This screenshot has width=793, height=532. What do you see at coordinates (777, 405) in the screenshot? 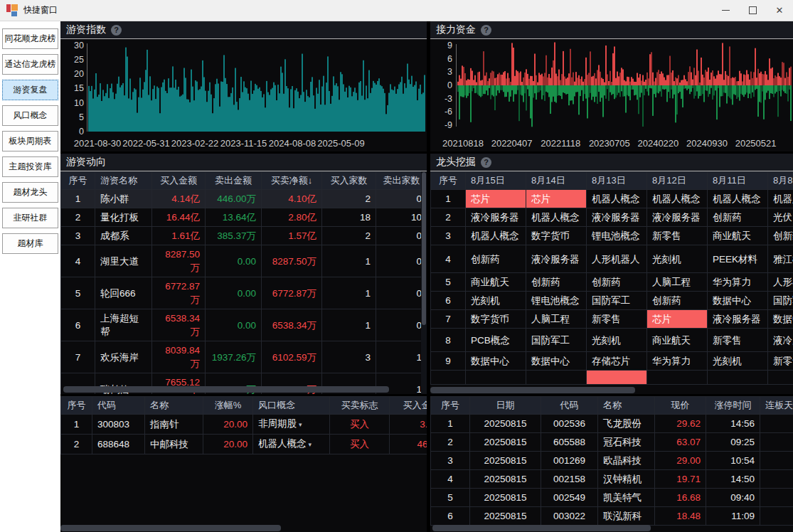
I see `table-header-cell: 连板天数` at bounding box center [777, 405].